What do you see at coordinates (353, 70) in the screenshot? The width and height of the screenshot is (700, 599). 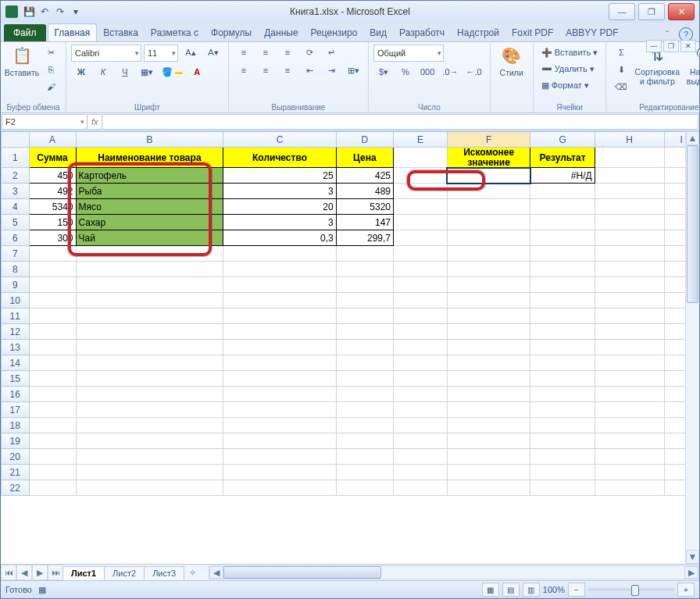 I see `merge-icon: ⊞▾` at bounding box center [353, 70].